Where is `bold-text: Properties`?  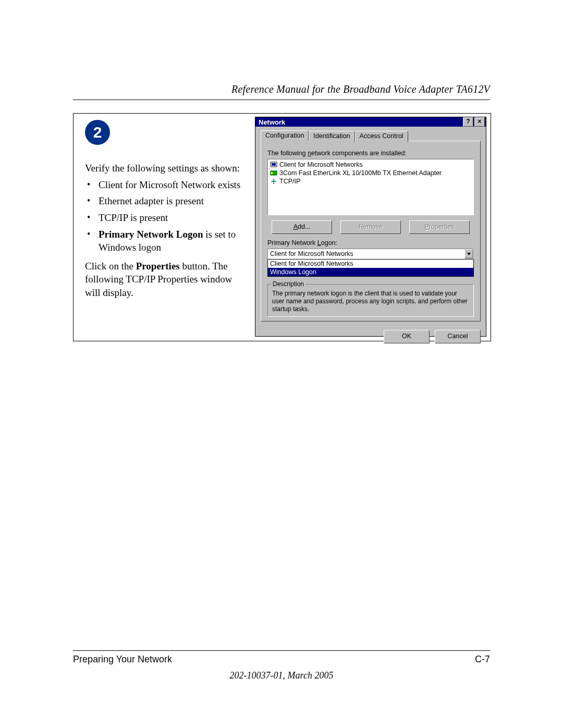 bold-text: Properties is located at coordinates (158, 266).